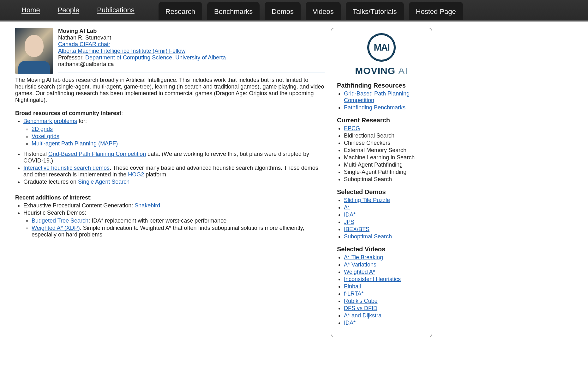 This screenshot has height=386, width=588. Describe the element at coordinates (68, 113) in the screenshot. I see `broad-heading: Broad resources of community interest` at that location.